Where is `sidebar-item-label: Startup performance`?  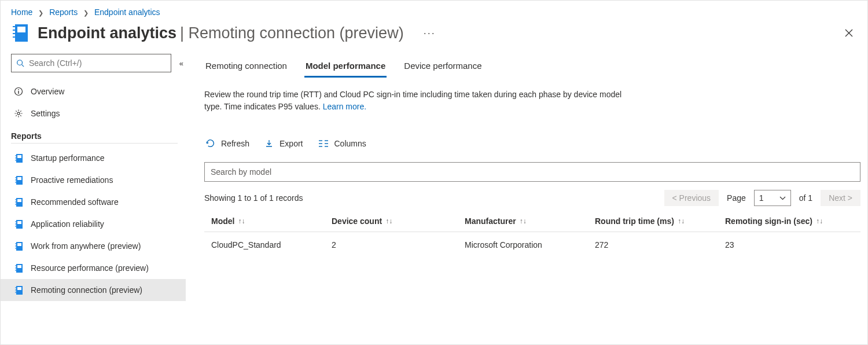 sidebar-item-label: Startup performance is located at coordinates (68, 158).